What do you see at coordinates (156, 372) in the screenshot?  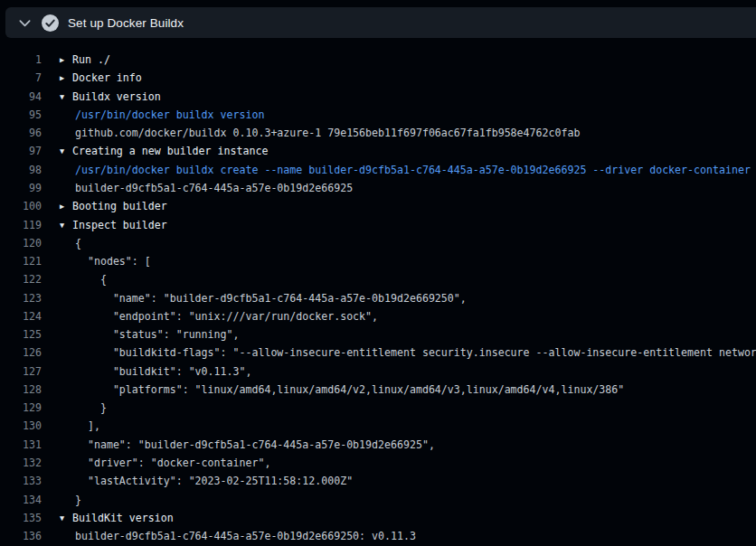 I see `log-output-text: "buildkit": "v0.11.3",` at bounding box center [156, 372].